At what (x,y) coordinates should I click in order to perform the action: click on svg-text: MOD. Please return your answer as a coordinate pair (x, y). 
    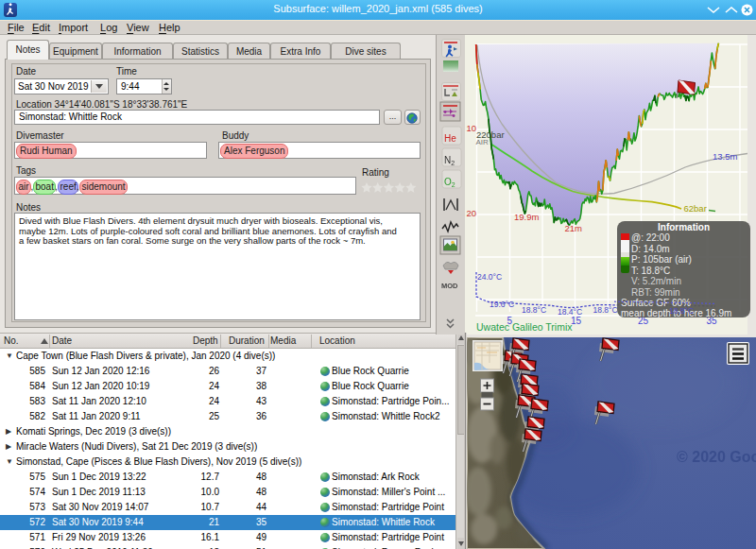
    Looking at the image, I should click on (450, 285).